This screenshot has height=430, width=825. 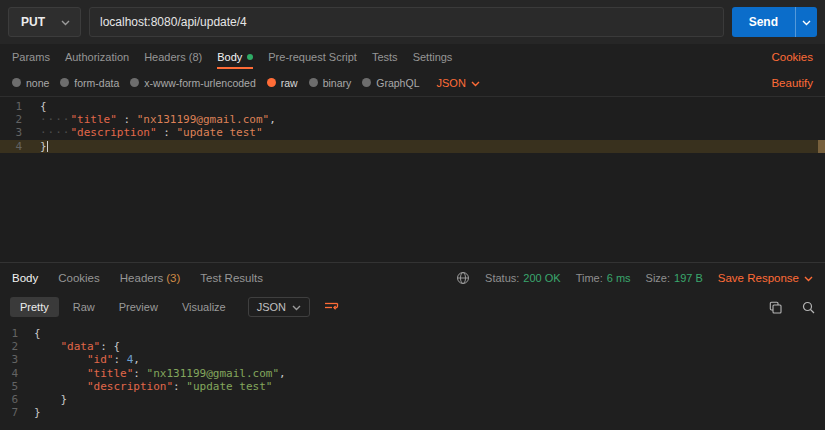 I want to click on tab-authorization: Authorization, so click(x=97, y=56).